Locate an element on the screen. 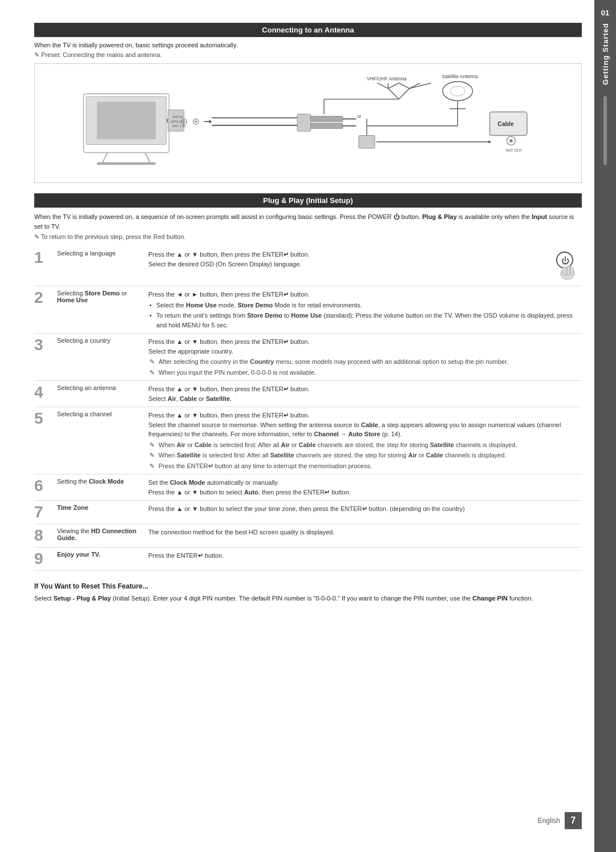  step-desc-7: Press the ▲ or ▼ button to select the yo… is located at coordinates (363, 512).